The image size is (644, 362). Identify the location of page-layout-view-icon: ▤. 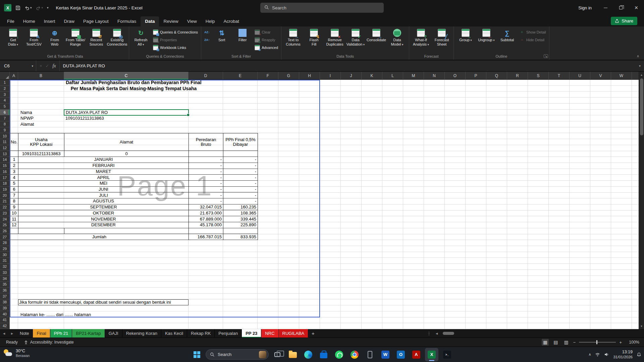
(555, 342).